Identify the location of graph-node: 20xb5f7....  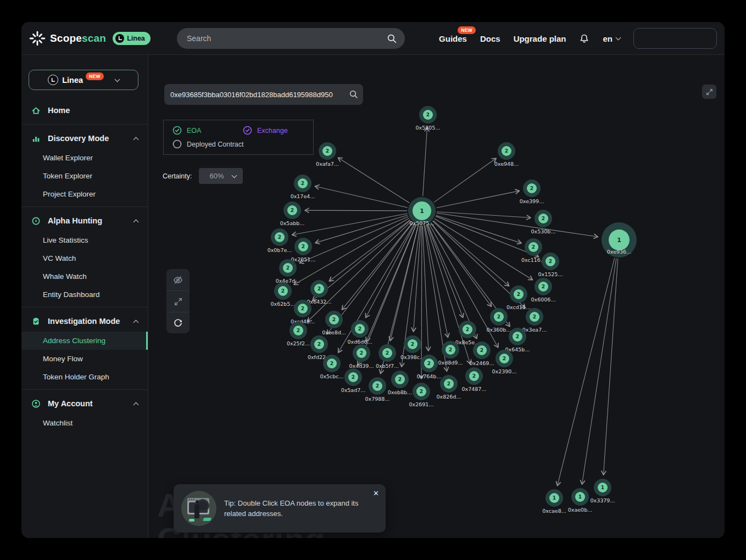
(387, 357).